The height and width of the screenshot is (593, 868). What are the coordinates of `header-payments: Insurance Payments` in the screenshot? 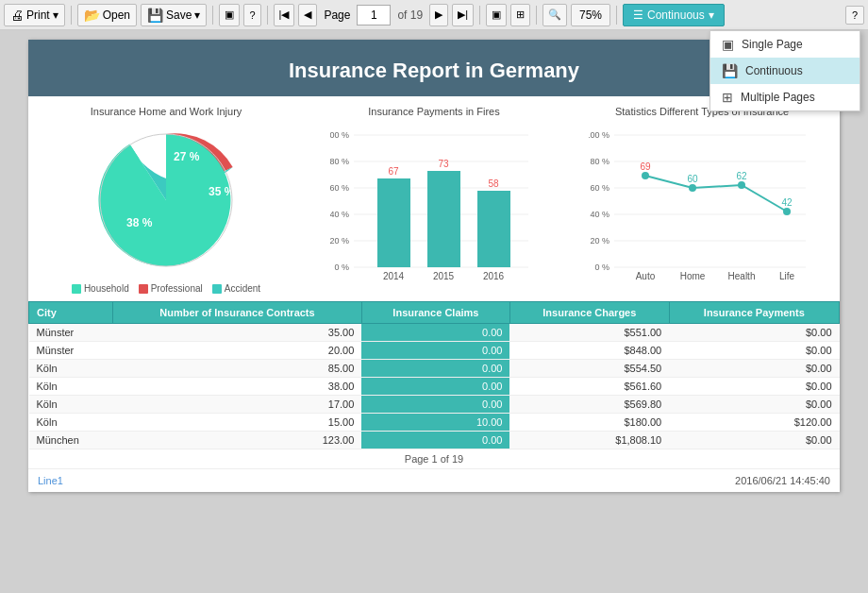 It's located at (754, 313).